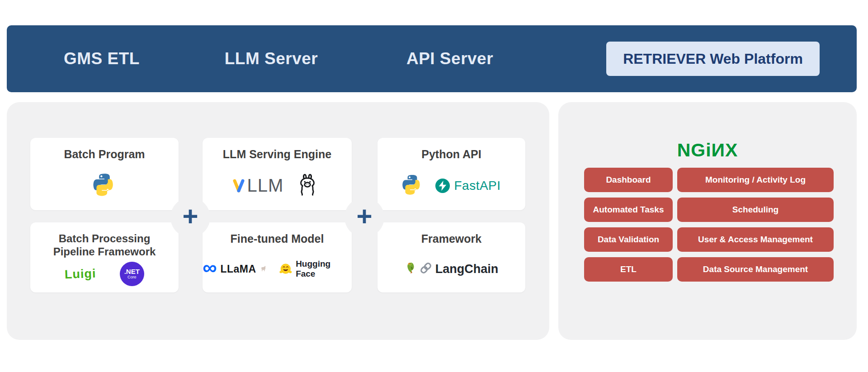 The height and width of the screenshot is (372, 868). Describe the element at coordinates (132, 274) in the screenshot. I see `dotnet-core-icon: .NET Core` at that location.